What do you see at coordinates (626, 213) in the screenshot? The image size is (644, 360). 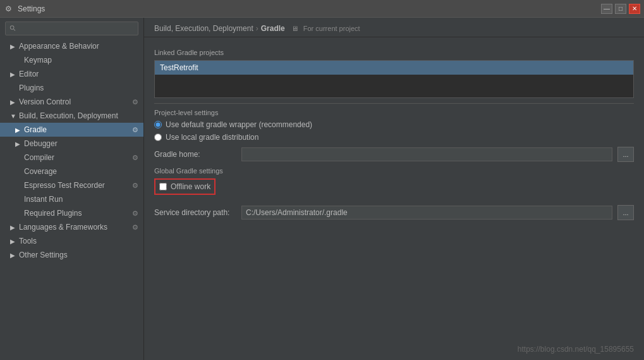 I see `service-dir-browse-button: ...` at bounding box center [626, 213].